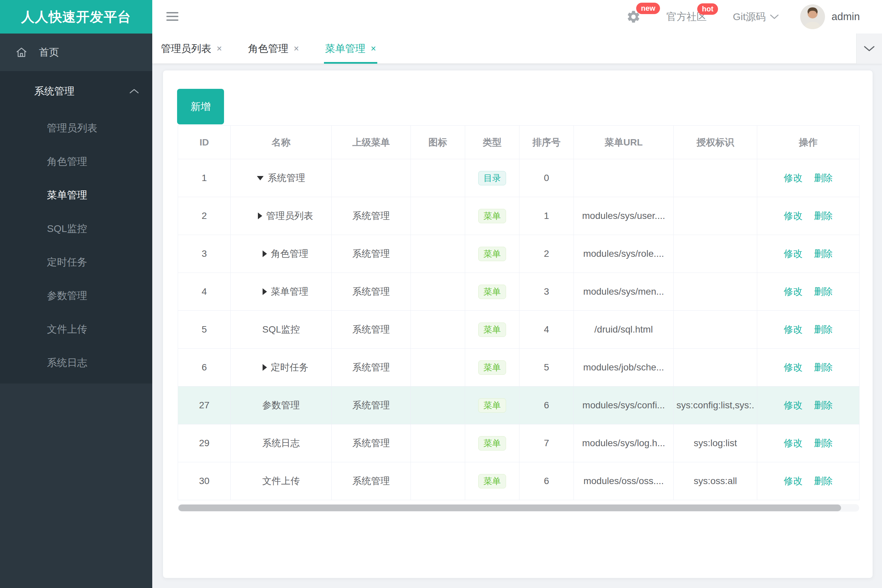  I want to click on cell-perms: sys:log:list, so click(715, 443).